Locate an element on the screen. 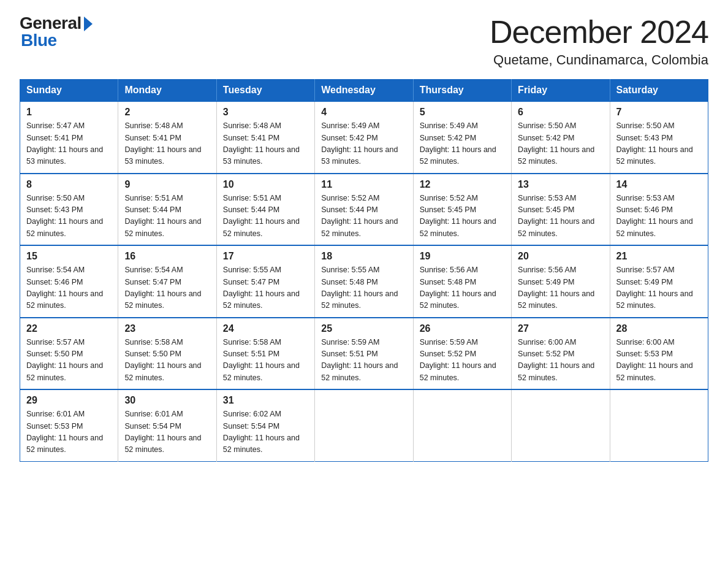  calendar-cell: 28 Sunrise: 6:00 AMSunset: 5:53 PMDaylig… is located at coordinates (659, 354).